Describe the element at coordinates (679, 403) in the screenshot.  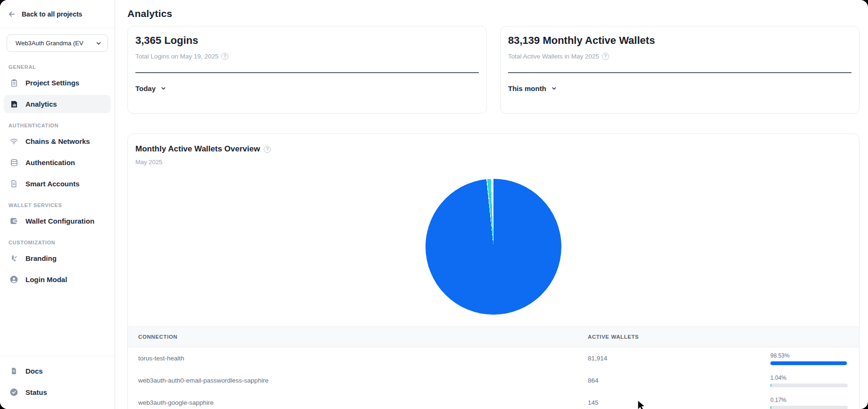
I see `active-wallets-count: 145` at that location.